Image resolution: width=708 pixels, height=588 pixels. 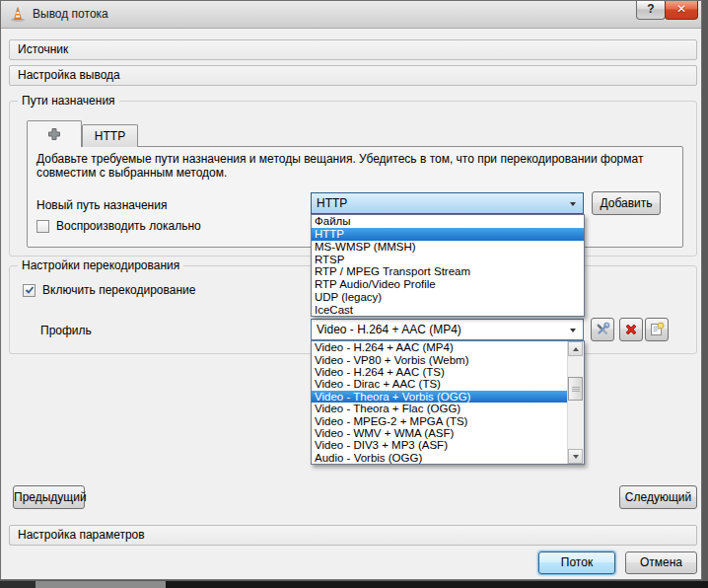 I want to click on checkbox-unchecked-icon, so click(x=43, y=227).